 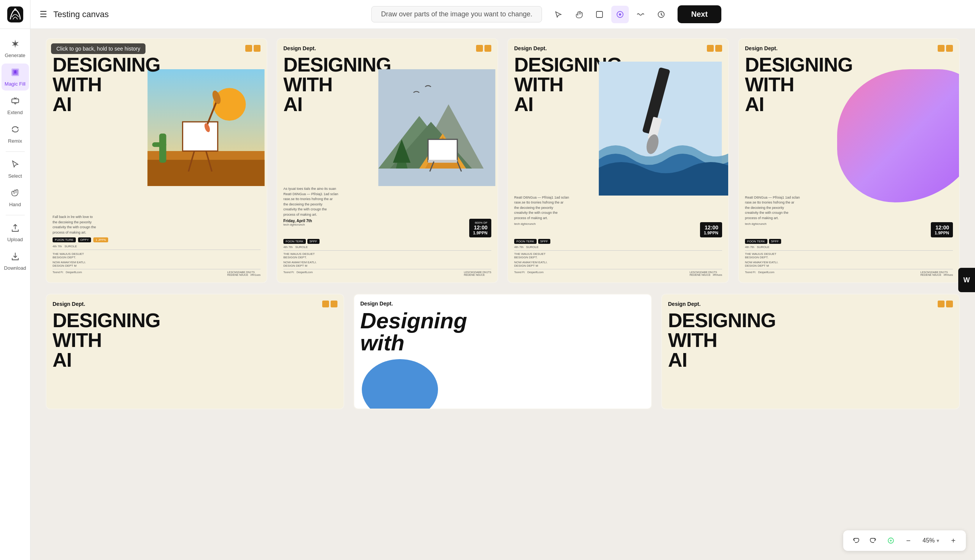 What do you see at coordinates (503, 303) in the screenshot?
I see `poster-6-header: Design Dept.` at bounding box center [503, 303].